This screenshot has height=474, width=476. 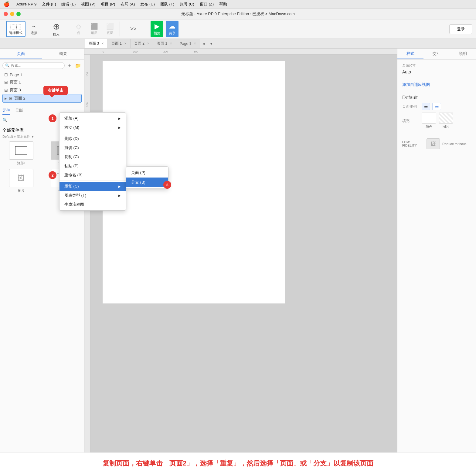 I want to click on tab-page3-close: ✕, so click(x=103, y=44).